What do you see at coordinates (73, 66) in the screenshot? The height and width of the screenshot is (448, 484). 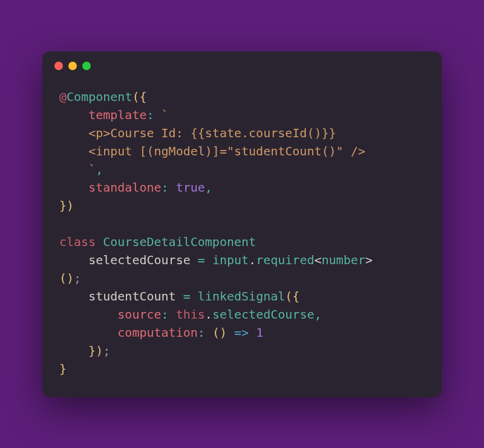 I see `minimize-icon` at bounding box center [73, 66].